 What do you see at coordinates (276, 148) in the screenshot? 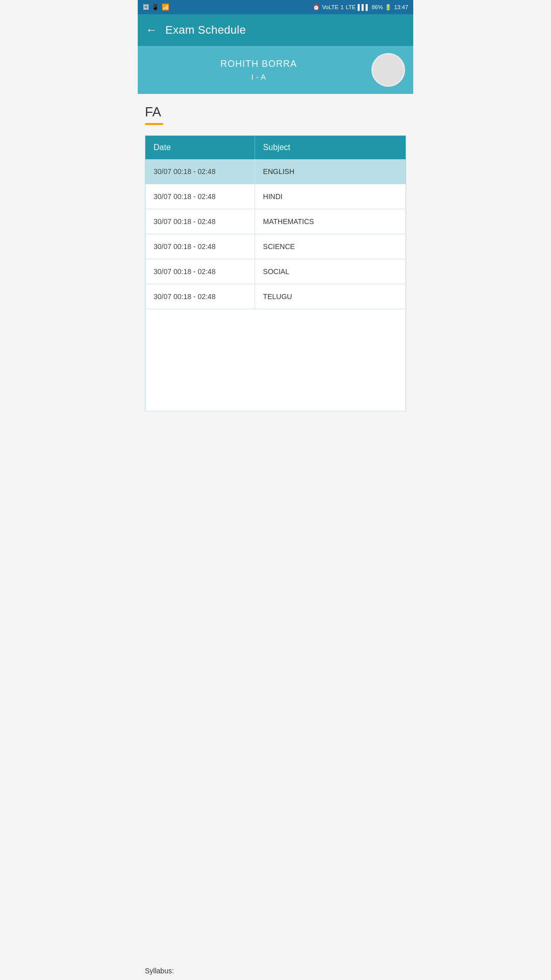
I see `table-header-row: Date Subject` at bounding box center [276, 148].